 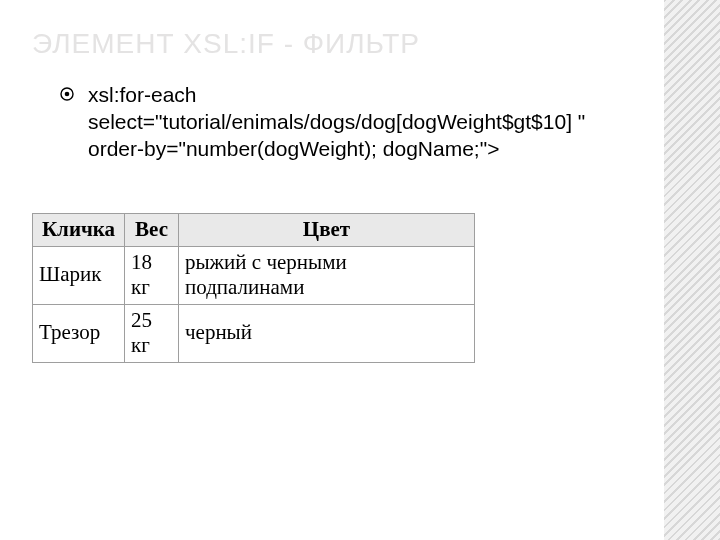 What do you see at coordinates (327, 230) in the screenshot?
I see `col-header-color: Цвет` at bounding box center [327, 230].